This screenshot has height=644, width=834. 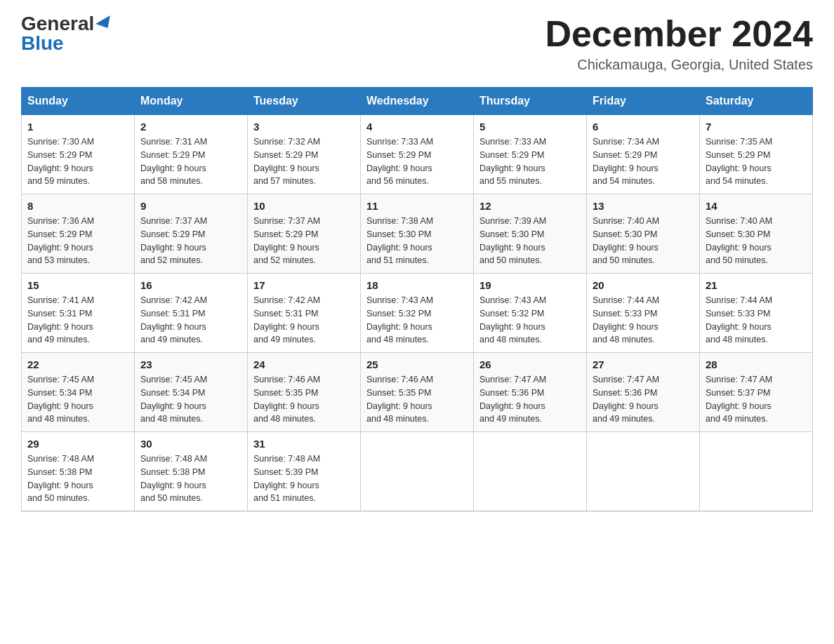 What do you see at coordinates (78, 320) in the screenshot?
I see `day-info: Sunrise: 7:41 AMSunset: 5:31 PMDaylight:…` at bounding box center [78, 320].